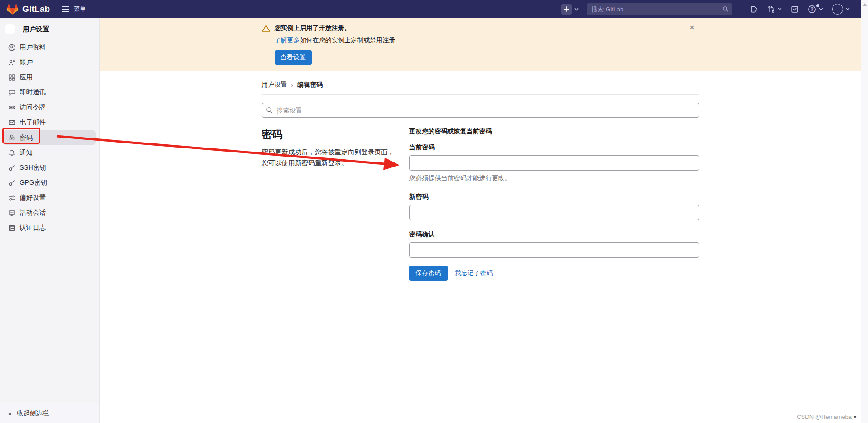  What do you see at coordinates (335, 28) in the screenshot?
I see `banner-title: 您实例上启用了开放注册。` at bounding box center [335, 28].